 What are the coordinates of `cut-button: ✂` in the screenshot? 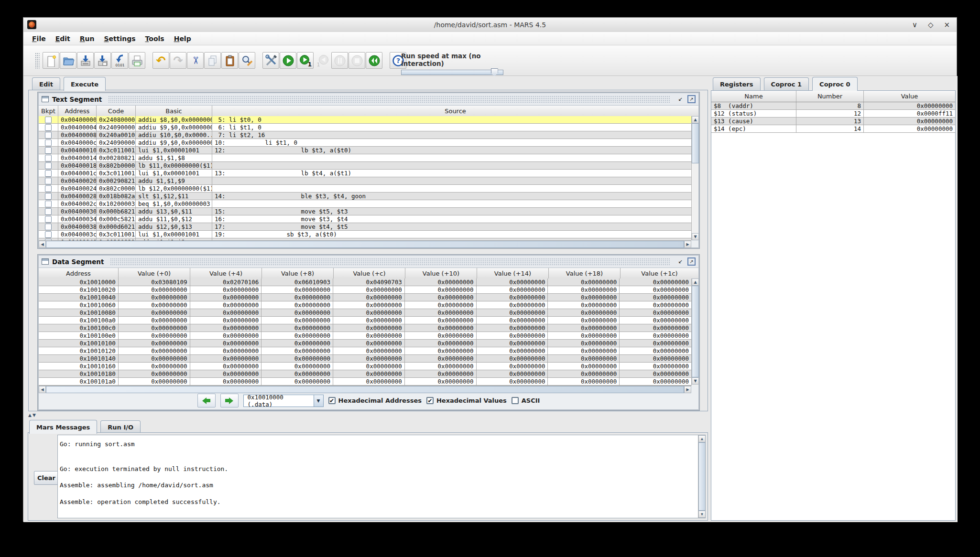 It's located at (195, 60).